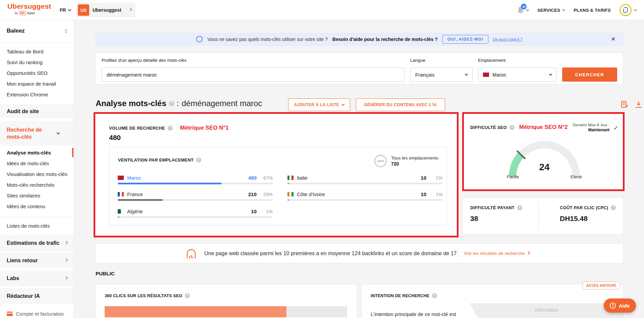  What do you see at coordinates (37, 51) in the screenshot?
I see `sidebar-item-dashboard: Tableau de Bord` at bounding box center [37, 51].